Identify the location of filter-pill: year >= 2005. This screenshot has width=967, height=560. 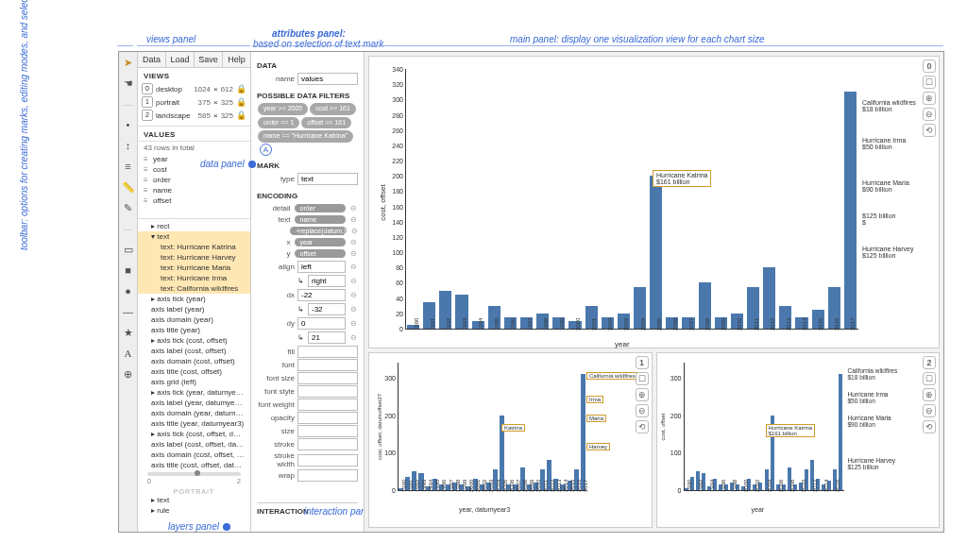
(283, 110).